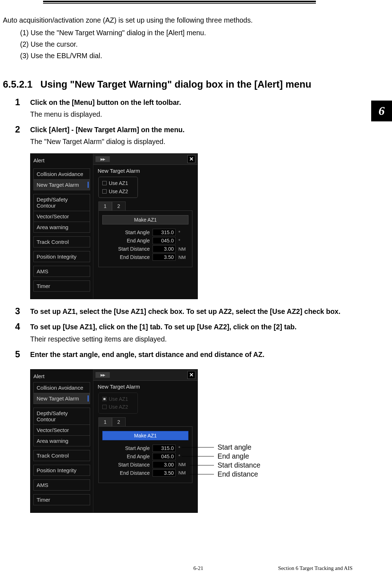 This screenshot has width=392, height=580. What do you see at coordinates (193, 114) in the screenshot?
I see `step-1-text: The menu is displayed.` at bounding box center [193, 114].